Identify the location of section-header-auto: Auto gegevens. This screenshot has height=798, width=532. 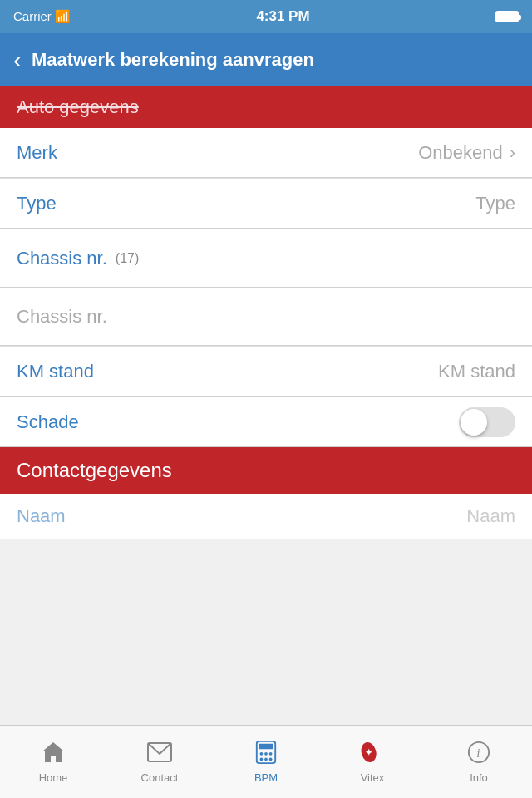
(266, 107).